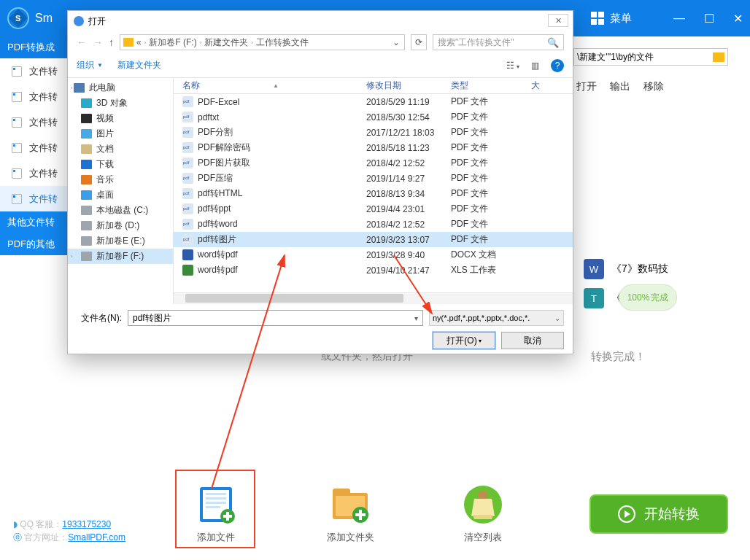 The width and height of the screenshot is (750, 560). I want to click on qq-link: 1933175230, so click(86, 524).